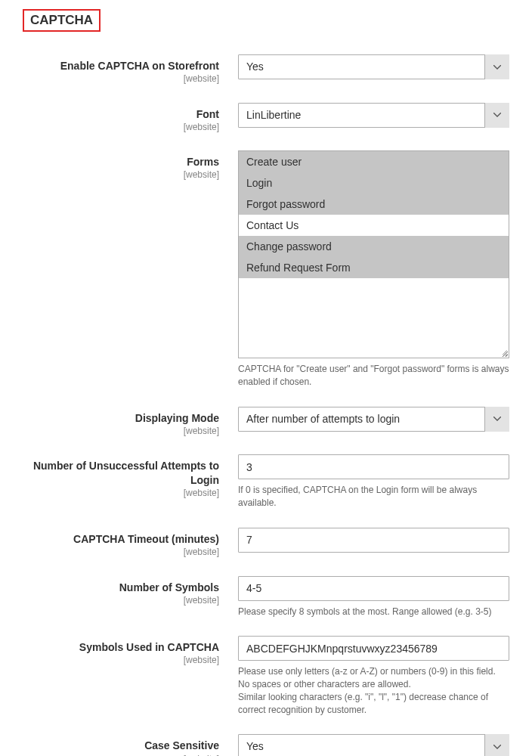 The width and height of the screenshot is (532, 756). Describe the element at coordinates (121, 418) in the screenshot. I see `label-displaying-mode: Displaying Mode` at that location.